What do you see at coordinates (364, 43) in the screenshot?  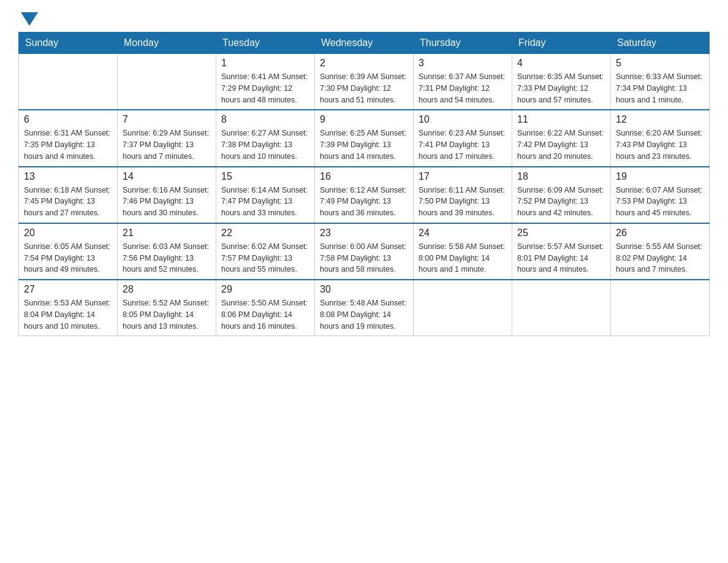 I see `column-header-wednesday: Wednesday` at bounding box center [364, 43].